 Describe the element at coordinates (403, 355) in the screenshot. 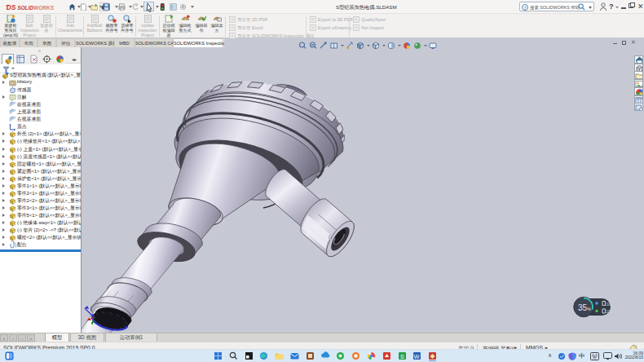

I see `svg-text: S` at that location.